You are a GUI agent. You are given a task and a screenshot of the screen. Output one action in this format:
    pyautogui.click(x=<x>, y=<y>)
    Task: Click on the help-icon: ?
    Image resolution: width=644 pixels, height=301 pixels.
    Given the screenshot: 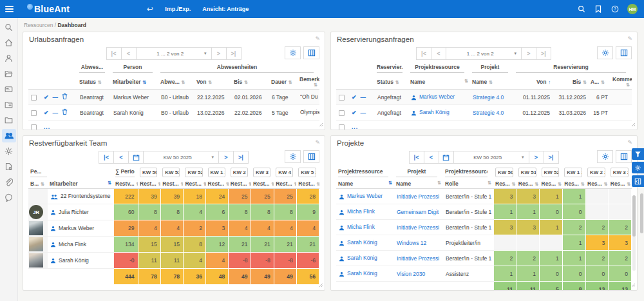 What is the action you would take?
    pyautogui.click(x=615, y=9)
    